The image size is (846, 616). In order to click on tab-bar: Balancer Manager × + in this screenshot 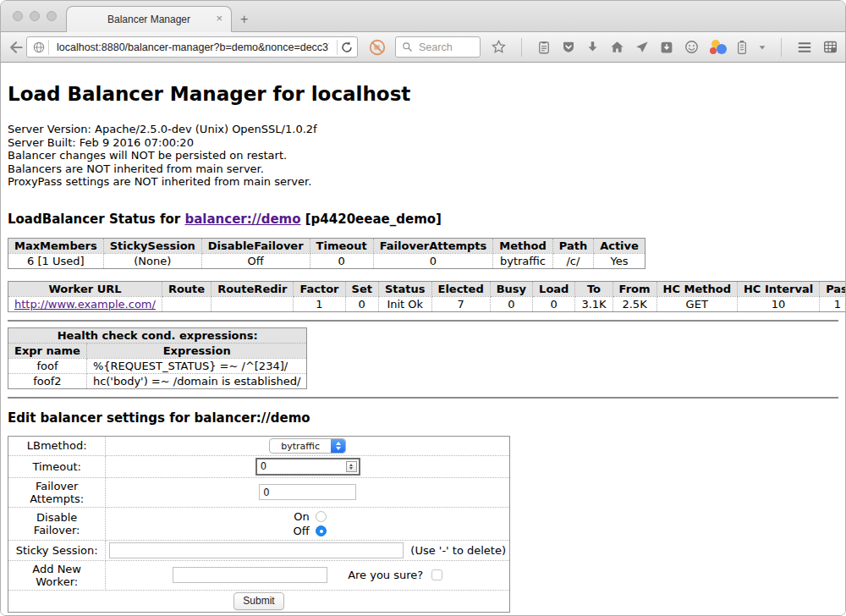, I will do `click(423, 17)`.